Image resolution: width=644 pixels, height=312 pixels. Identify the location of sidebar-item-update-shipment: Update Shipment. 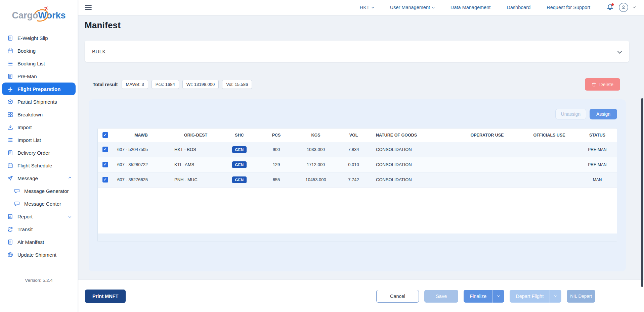
(39, 255).